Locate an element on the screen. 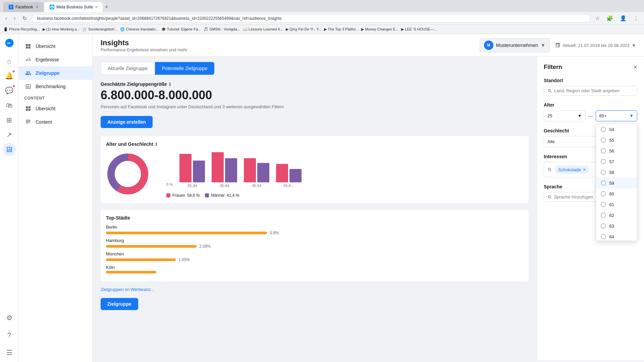  option-label-56: 56 is located at coordinates (612, 151).